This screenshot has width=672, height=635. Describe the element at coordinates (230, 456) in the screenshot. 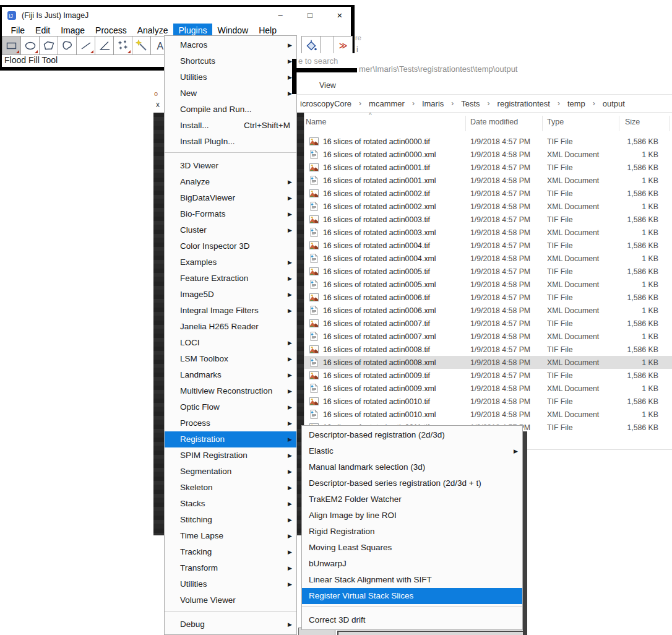

I see `plugins-menu-item: SPIM Registration ▶` at that location.